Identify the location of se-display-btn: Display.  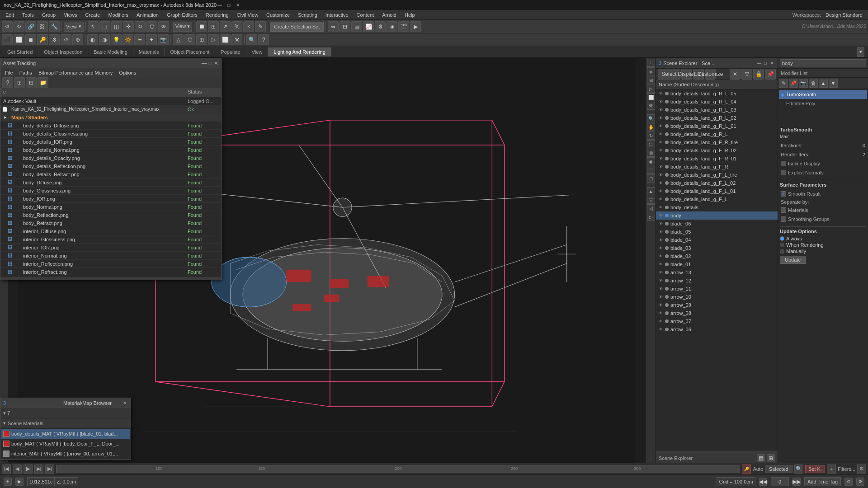
(687, 74).